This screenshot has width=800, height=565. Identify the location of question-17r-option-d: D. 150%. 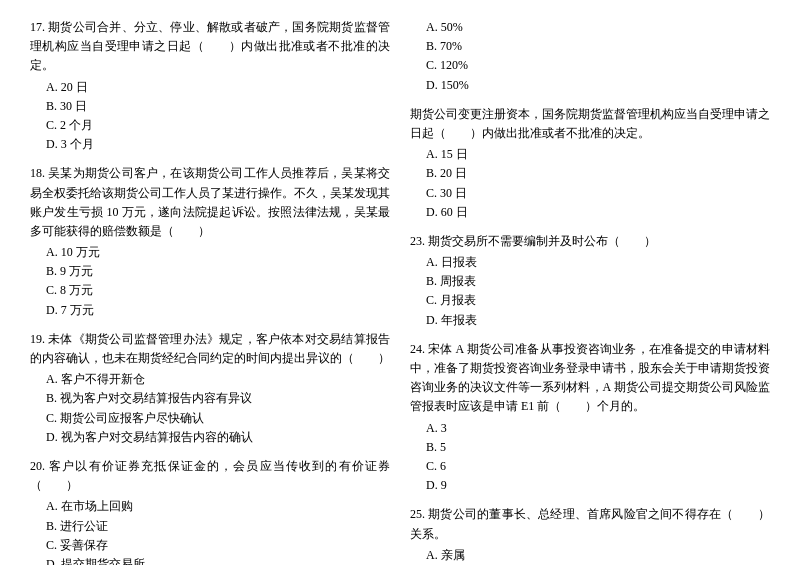
(590, 86).